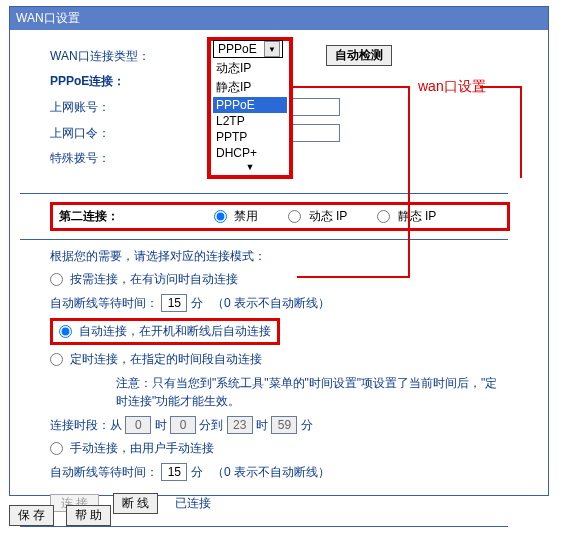 This screenshot has height=533, width=562. What do you see at coordinates (318, 216) in the screenshot?
I see `second-dynamic: 动态 IP` at bounding box center [318, 216].